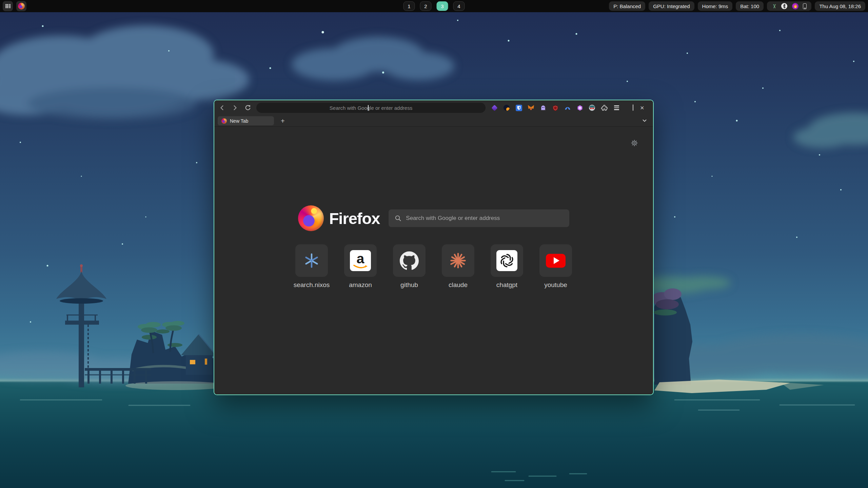  I want to click on bluetooth-icon, so click(784, 6).